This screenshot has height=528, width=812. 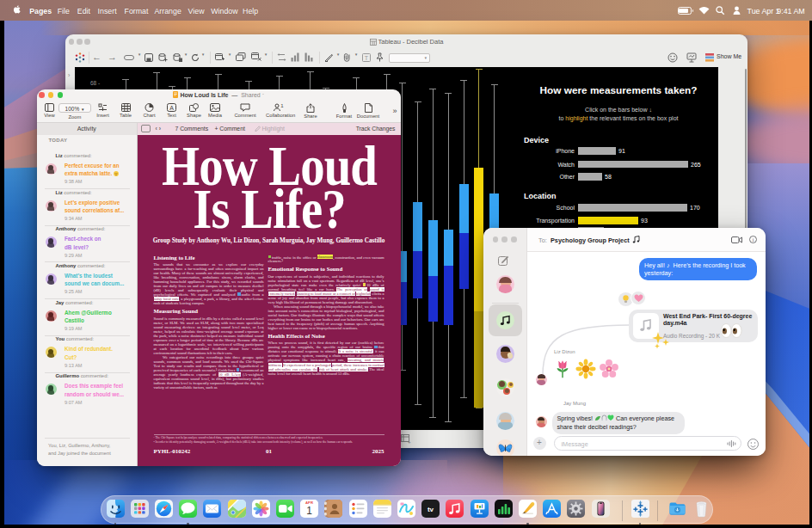 I want to click on svg-text: i, so click(x=754, y=240).